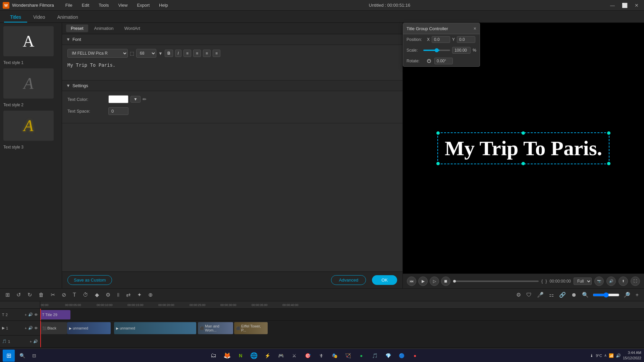 The height and width of the screenshot is (362, 644). I want to click on title-track-content: T Title 29, so click(342, 314).